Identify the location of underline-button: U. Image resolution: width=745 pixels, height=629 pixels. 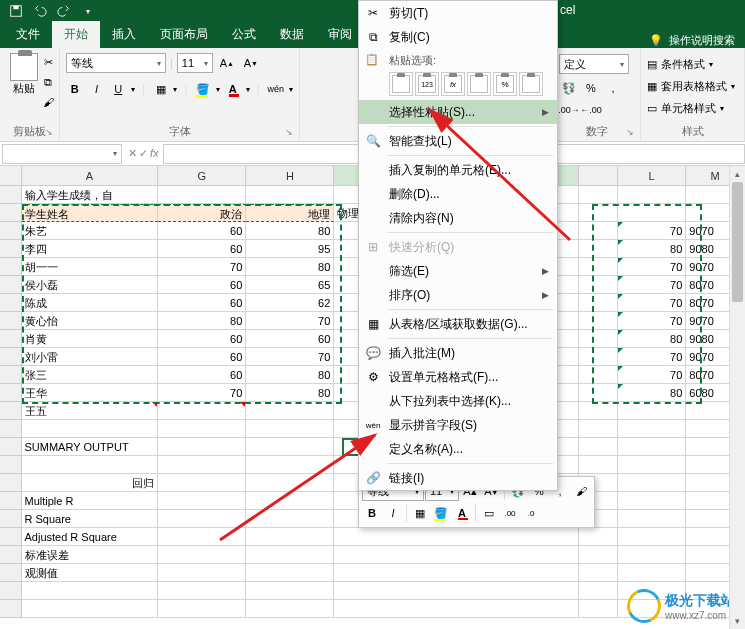
(118, 89).